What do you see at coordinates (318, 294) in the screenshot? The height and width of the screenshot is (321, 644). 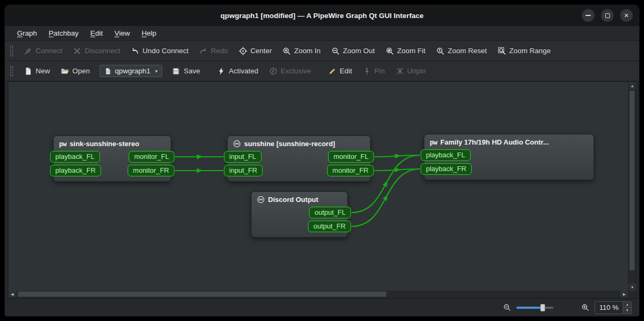 I see `horizontal-scroll-track` at bounding box center [318, 294].